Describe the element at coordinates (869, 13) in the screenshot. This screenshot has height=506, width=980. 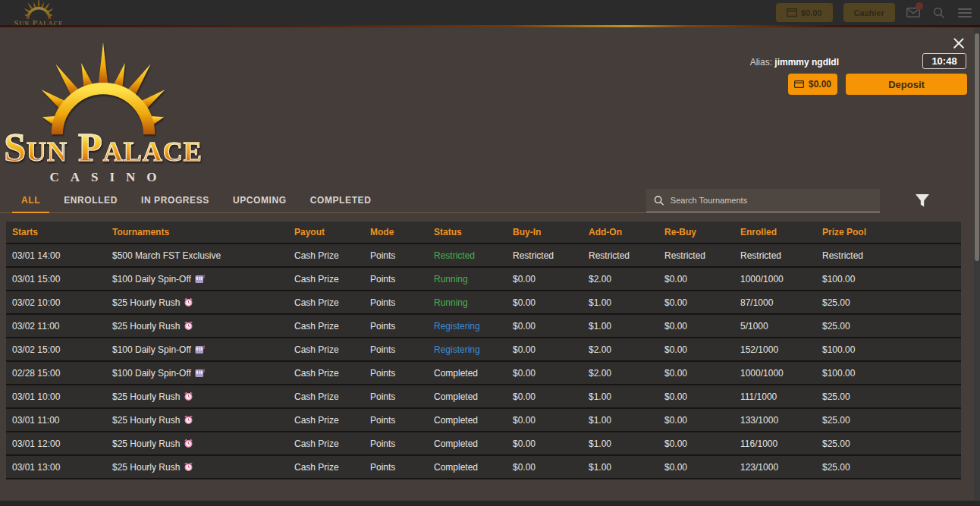
I see `topbar-cashier-label: Cashier` at that location.